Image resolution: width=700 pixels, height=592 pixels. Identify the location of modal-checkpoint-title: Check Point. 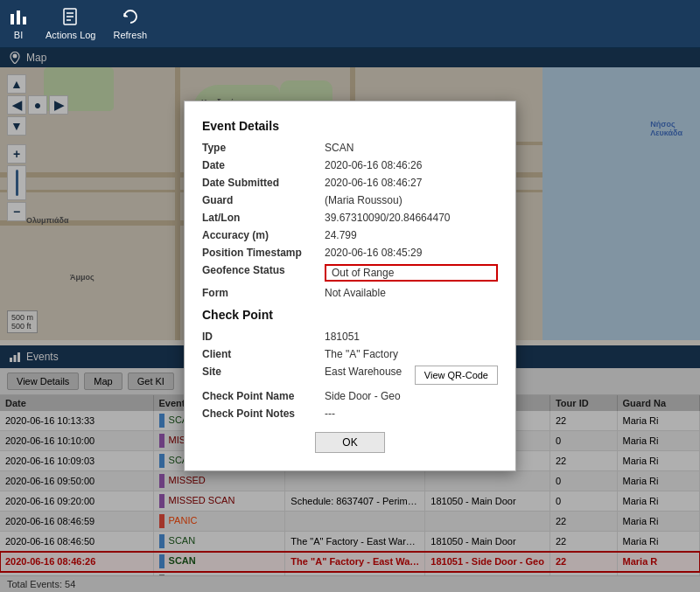
(350, 315).